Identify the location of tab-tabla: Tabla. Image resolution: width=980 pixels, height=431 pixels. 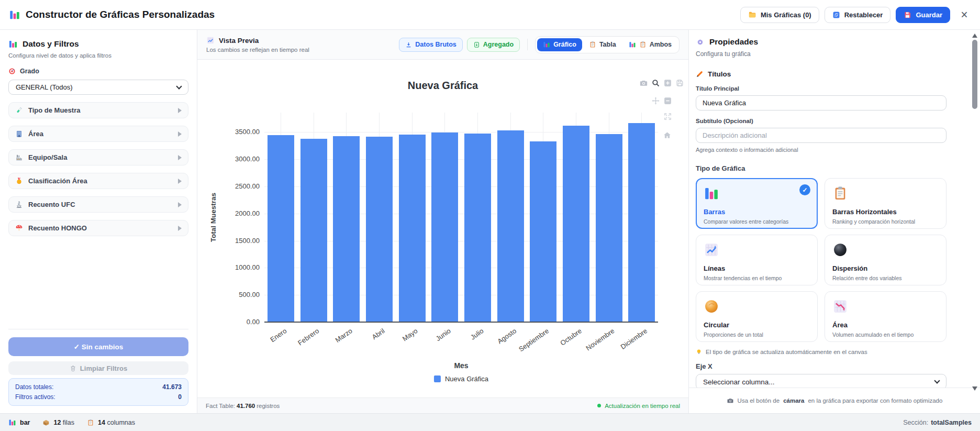
(603, 45).